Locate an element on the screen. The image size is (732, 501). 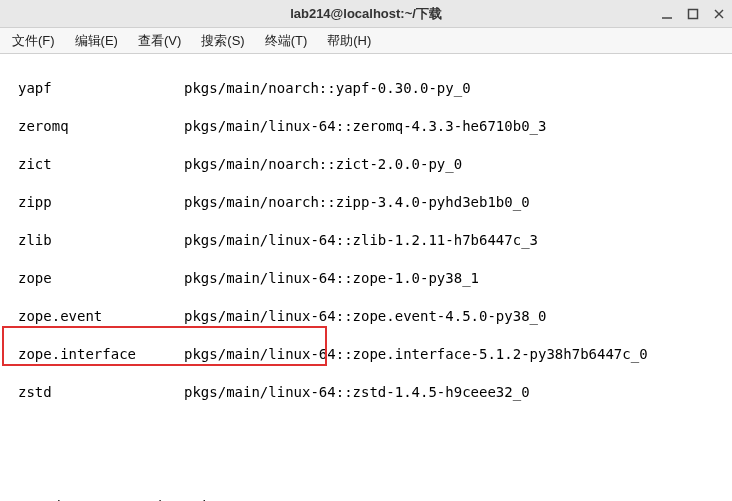
package-name: zeromq is located at coordinates (94, 126).